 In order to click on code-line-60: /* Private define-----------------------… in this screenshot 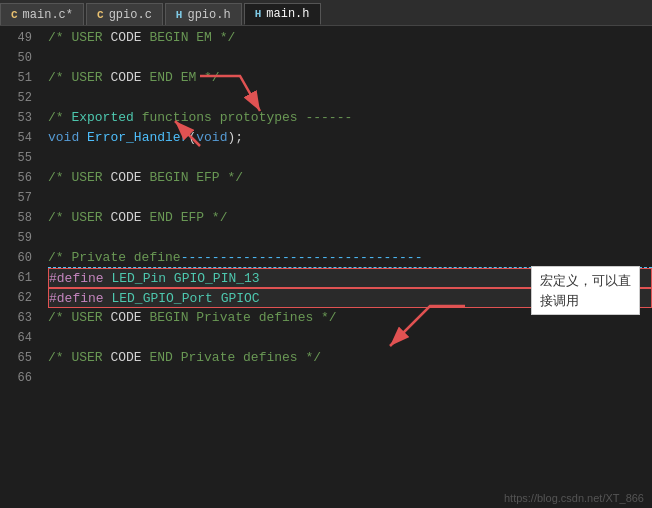, I will do `click(350, 258)`.